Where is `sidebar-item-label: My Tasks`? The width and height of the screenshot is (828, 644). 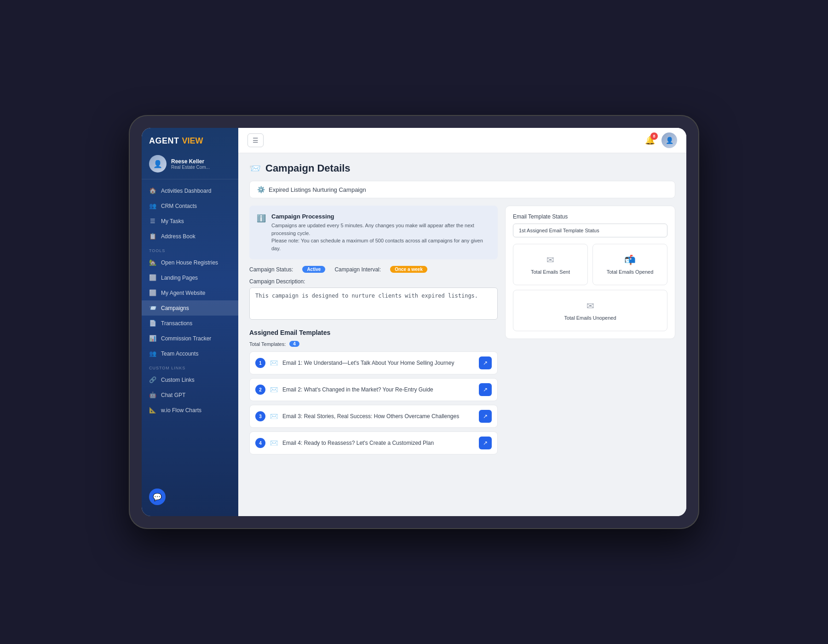 sidebar-item-label: My Tasks is located at coordinates (172, 221).